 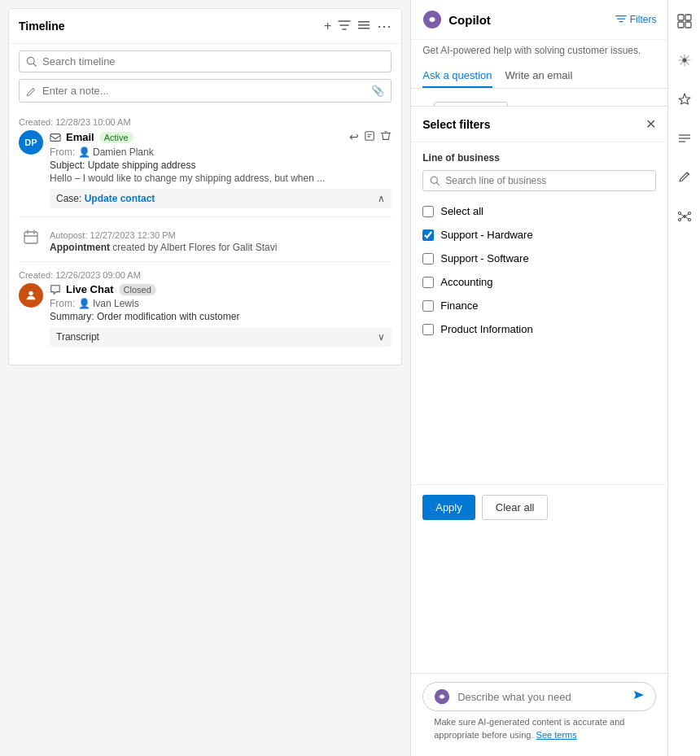 I want to click on filter-actions: Apply Clear all, so click(x=539, y=507).